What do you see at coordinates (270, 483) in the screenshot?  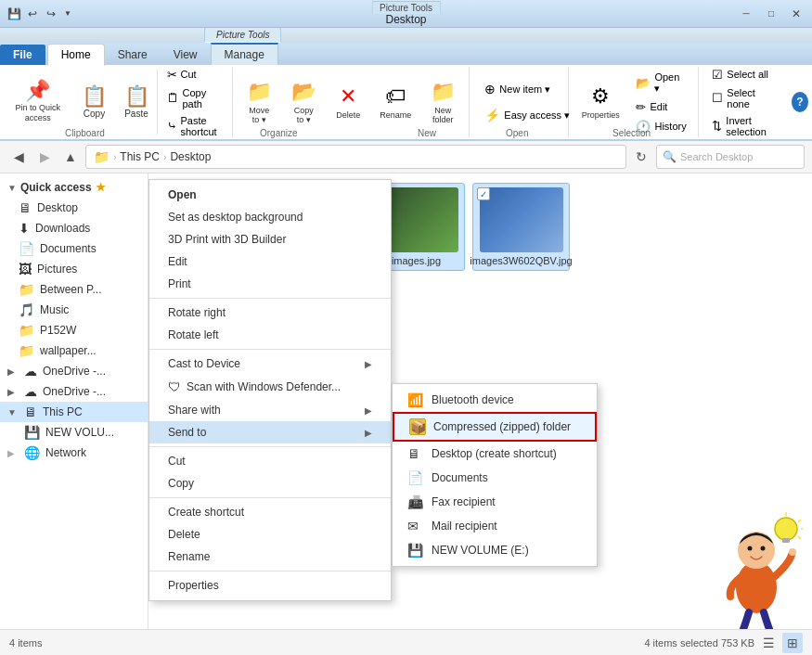 I see `cm-copy: Copy` at bounding box center [270, 483].